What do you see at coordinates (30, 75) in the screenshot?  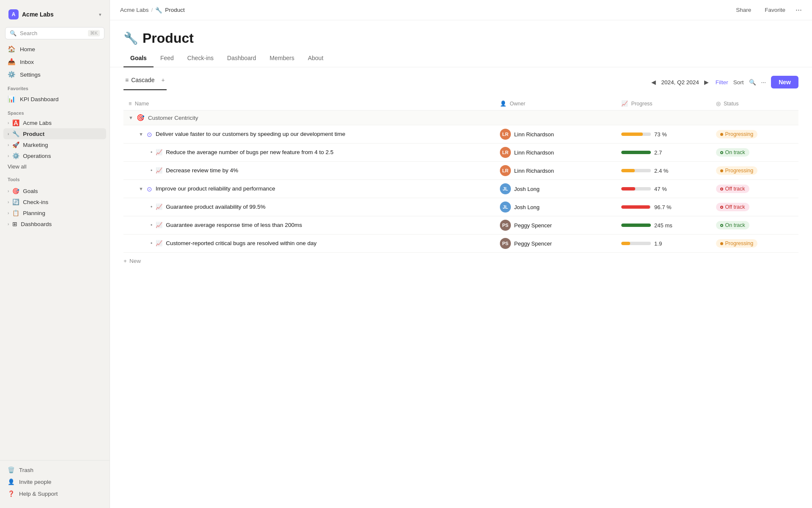 I see `sidebar-item-settings-label: Settings` at bounding box center [30, 75].